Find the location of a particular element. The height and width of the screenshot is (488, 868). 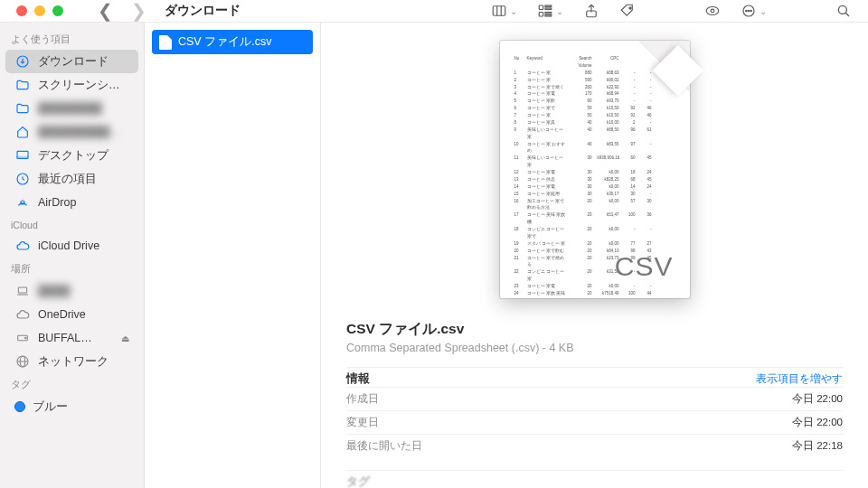

meta-row-1: 変更日今日 22:00 is located at coordinates (595, 422).